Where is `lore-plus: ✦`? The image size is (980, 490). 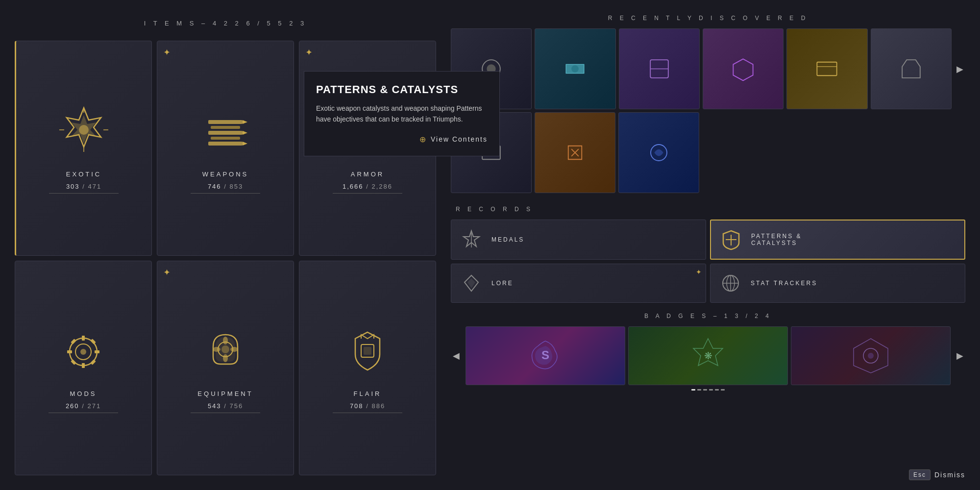 lore-plus: ✦ is located at coordinates (699, 272).